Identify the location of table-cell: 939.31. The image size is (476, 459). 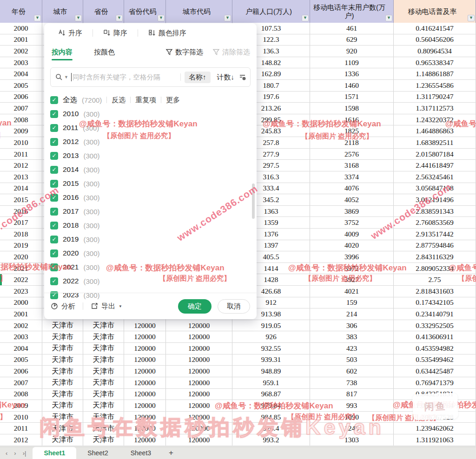
(271, 360).